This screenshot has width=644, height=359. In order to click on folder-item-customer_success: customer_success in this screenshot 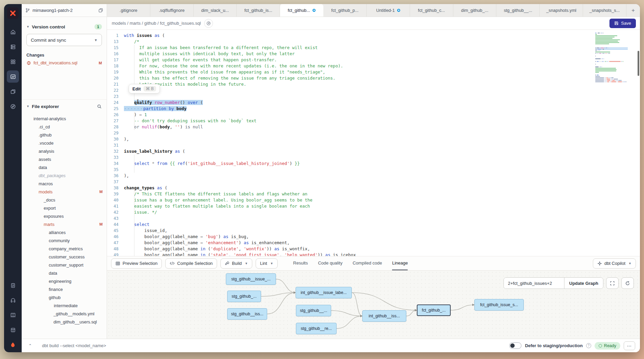, I will do `click(64, 257)`.